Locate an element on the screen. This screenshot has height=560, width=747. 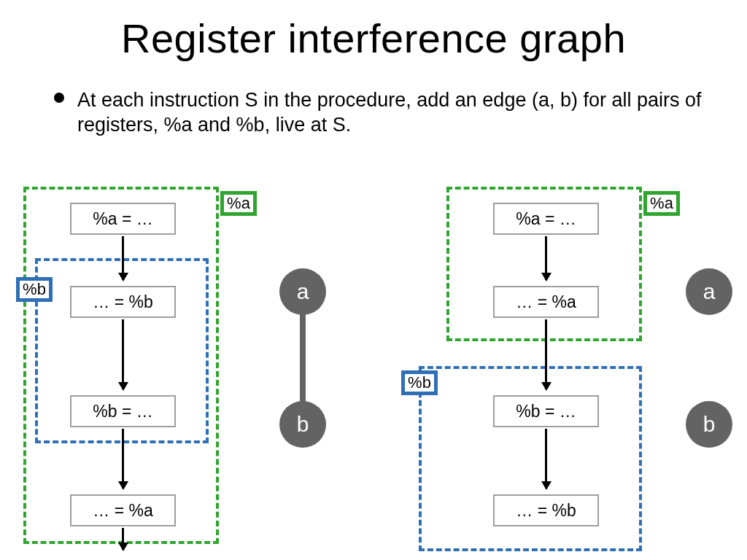
right-tag-a: %a is located at coordinates (662, 203).